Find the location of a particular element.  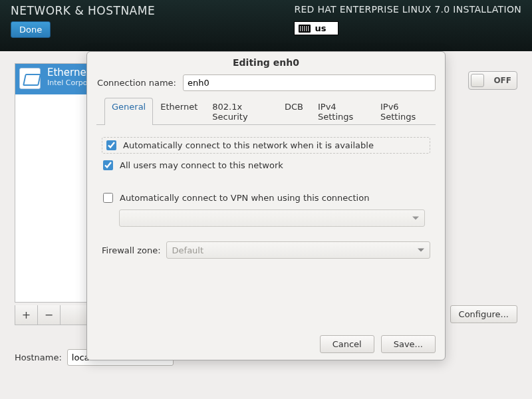

cancel-button: Cancel is located at coordinates (347, 344).